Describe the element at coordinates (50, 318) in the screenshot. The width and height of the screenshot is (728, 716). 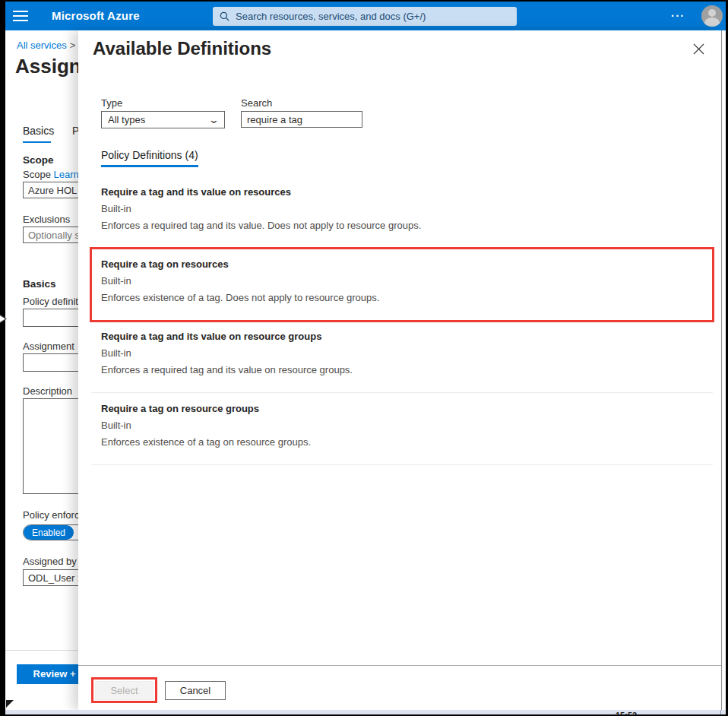
I see `policy-definition-input` at that location.